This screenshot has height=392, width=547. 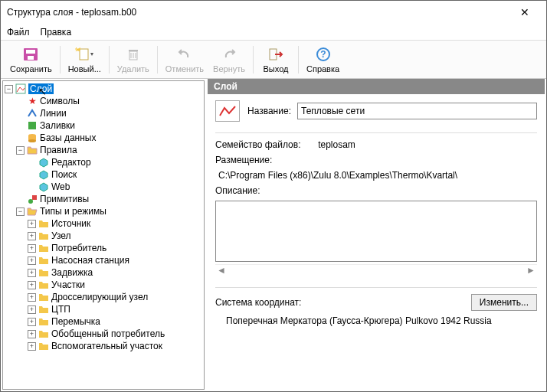 What do you see at coordinates (71, 162) in the screenshot?
I see `tree-editor: Редактор` at bounding box center [71, 162].